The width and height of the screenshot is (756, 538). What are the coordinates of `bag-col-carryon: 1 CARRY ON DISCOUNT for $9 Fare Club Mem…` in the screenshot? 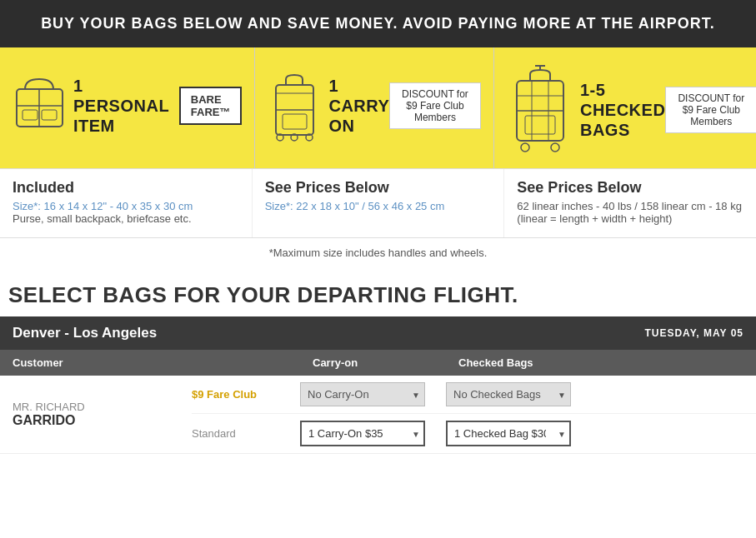 It's located at (375, 108).